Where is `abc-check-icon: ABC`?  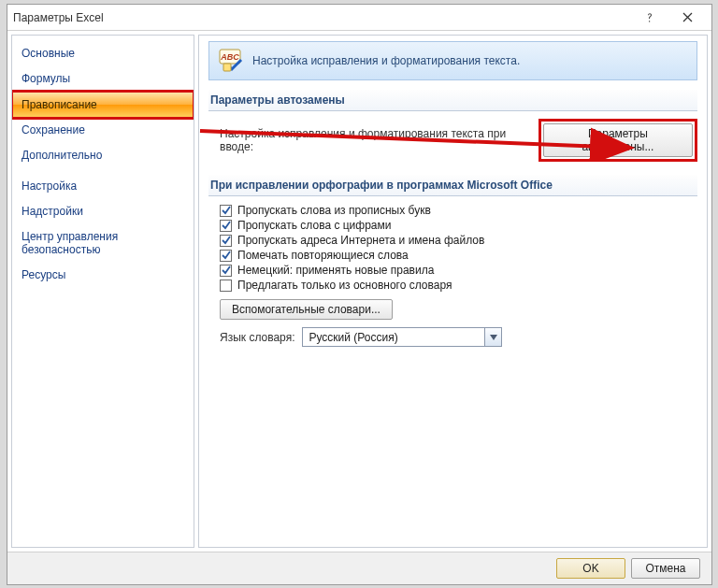
abc-check-icon: ABC is located at coordinates (231, 61).